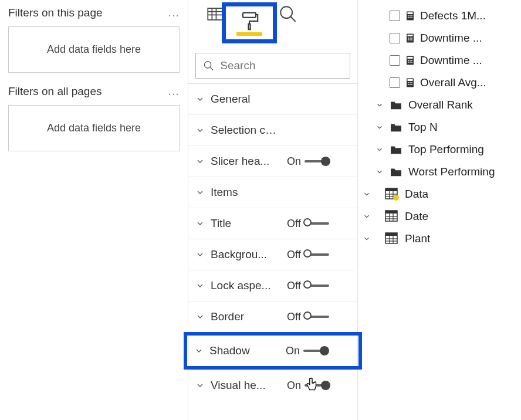  Describe the element at coordinates (273, 192) in the screenshot. I see `format-section-items: Items` at that location.